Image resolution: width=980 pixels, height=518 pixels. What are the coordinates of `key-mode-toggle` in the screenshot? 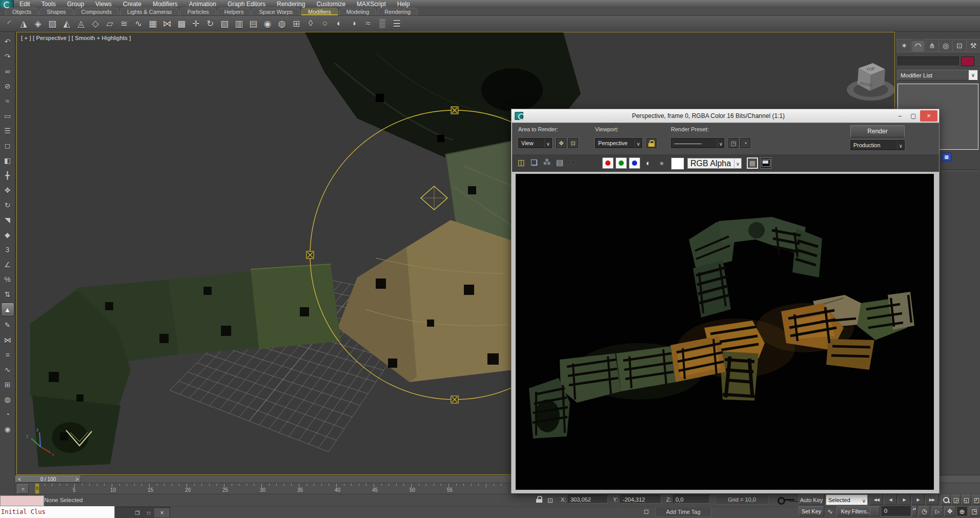 It's located at (875, 511).